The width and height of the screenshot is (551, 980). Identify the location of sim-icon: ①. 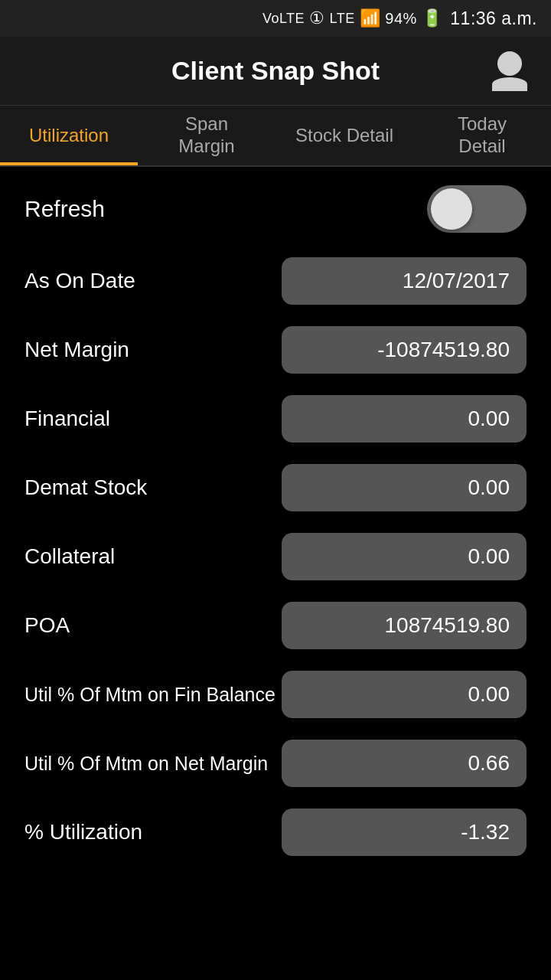
(317, 18).